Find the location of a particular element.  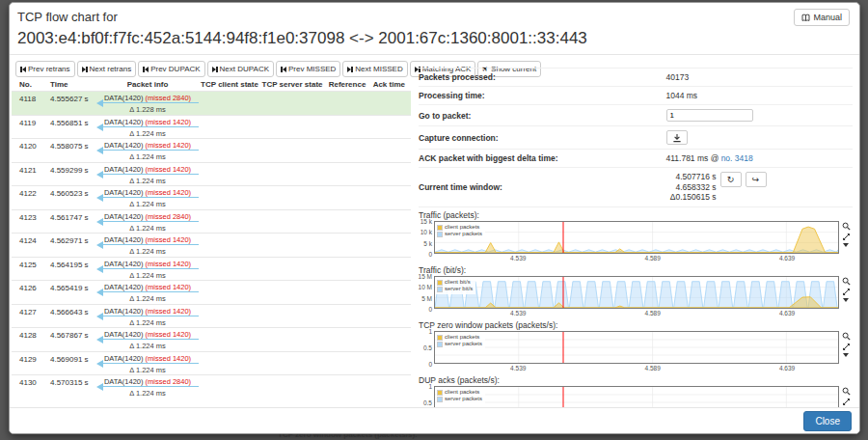

legend-label: server packets is located at coordinates (463, 234).